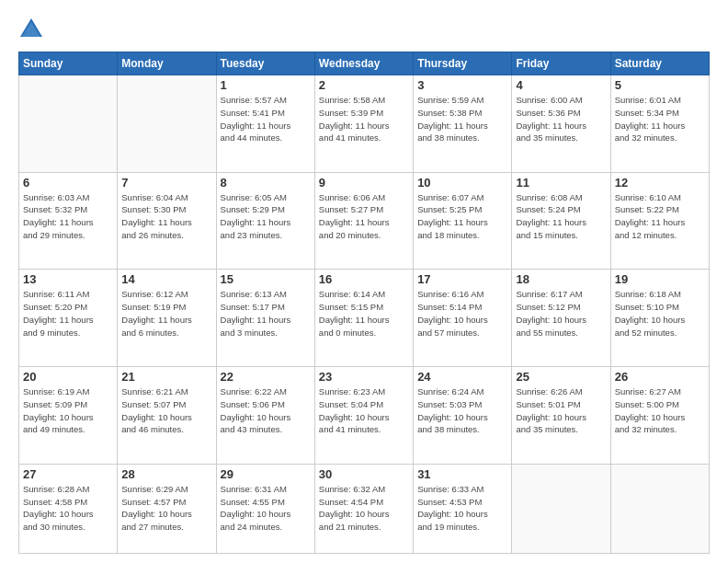 The width and height of the screenshot is (728, 563). I want to click on calendar-cell: 11Sunrise: 6:08 AM Sunset: 5:24 PM Dayli…, so click(561, 221).